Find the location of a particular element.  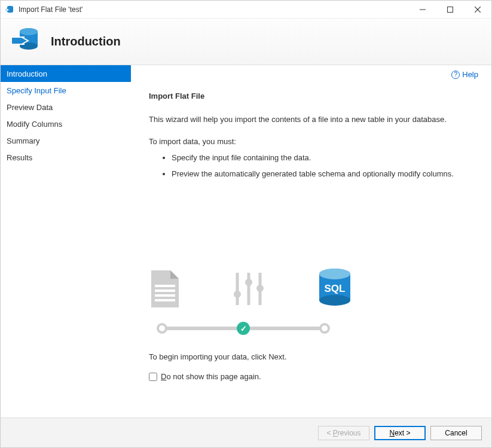

bullet-item: Specify the input file containing the da… is located at coordinates (324, 158).